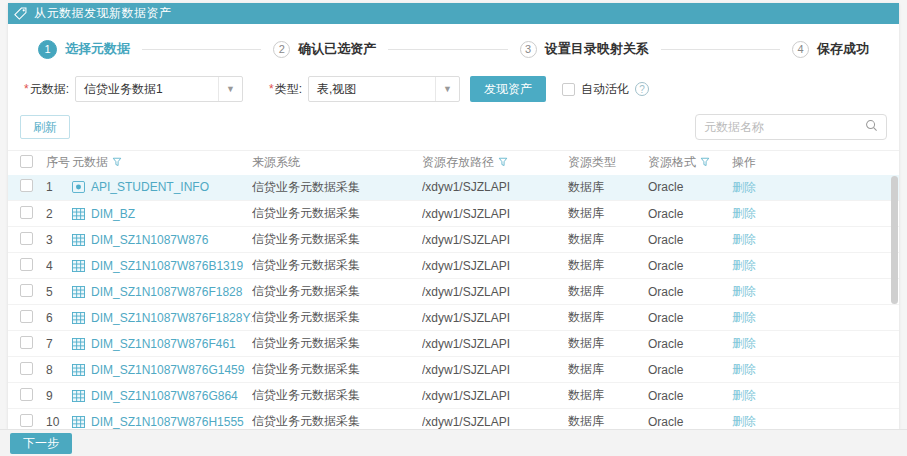 The height and width of the screenshot is (456, 907). What do you see at coordinates (454, 396) in the screenshot?
I see `table-row: 9 DIM_SZ1N1087W876G864 信贷业务元数据采集 /xdyw1/…` at bounding box center [454, 396].